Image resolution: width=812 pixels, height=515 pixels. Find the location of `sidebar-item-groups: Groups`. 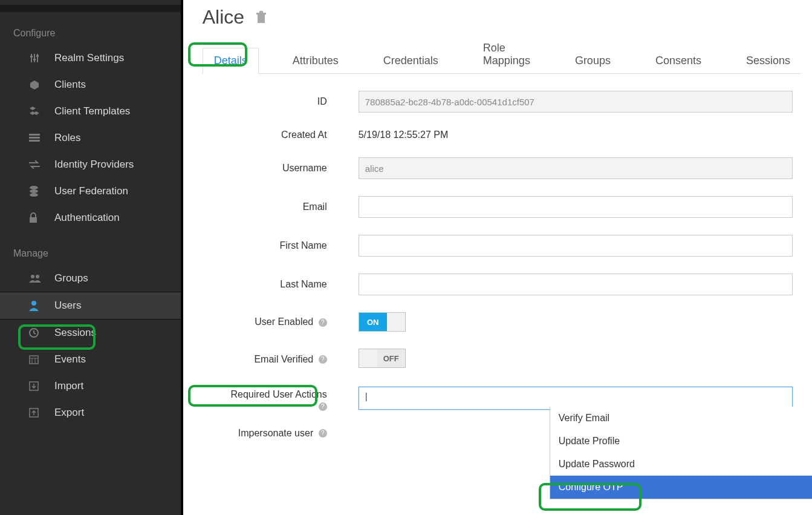

sidebar-item-groups: Groups is located at coordinates (91, 278).